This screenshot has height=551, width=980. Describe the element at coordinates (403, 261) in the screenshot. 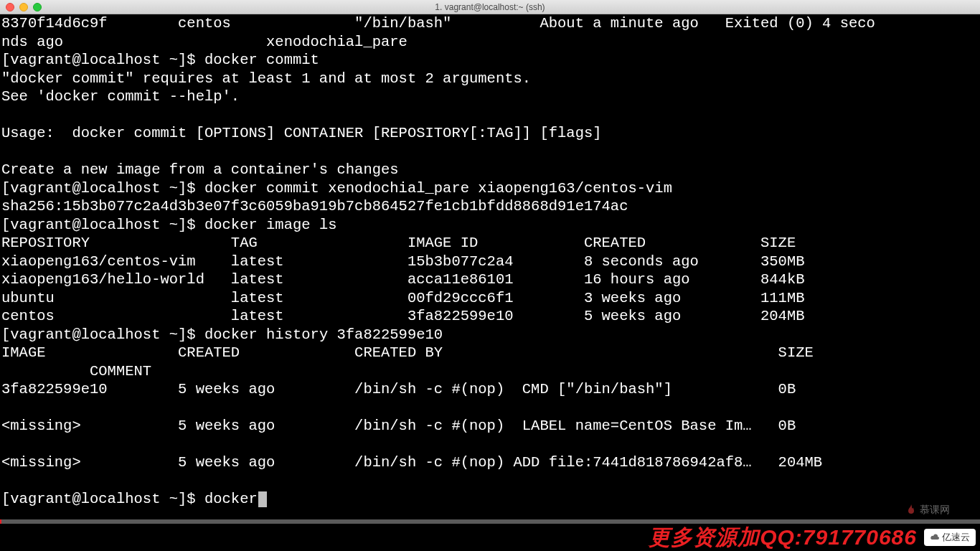

I see `image-table-row: xiaopeng163/centos-vim latest 15b3b077c2…` at that location.